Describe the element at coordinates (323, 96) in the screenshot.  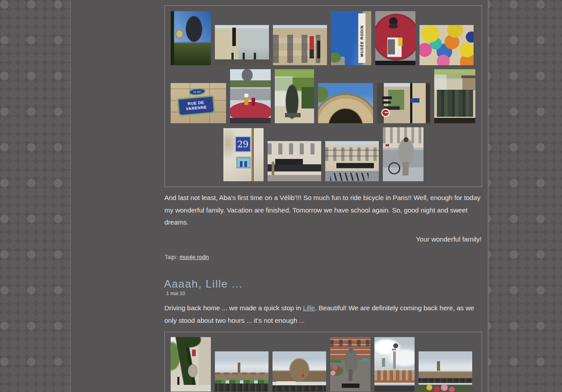
I see `gallery-row: RUE DE VARENNE7e Arr.` at that location.